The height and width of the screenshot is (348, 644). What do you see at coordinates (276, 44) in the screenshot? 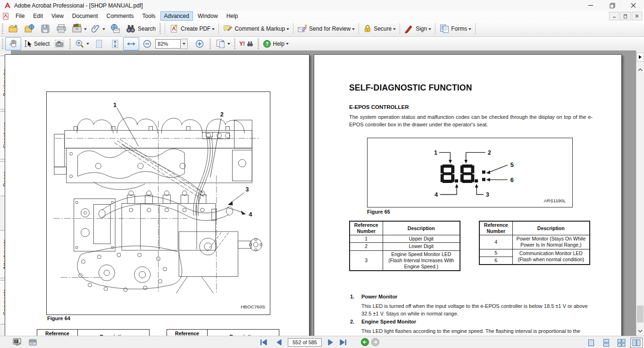
I see `help-button: ? Help` at bounding box center [276, 44].